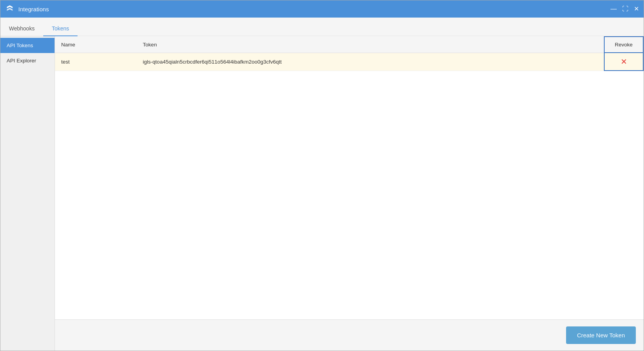 The height and width of the screenshot is (351, 644). Describe the element at coordinates (624, 62) in the screenshot. I see `revoke-cell: ✕` at that location.